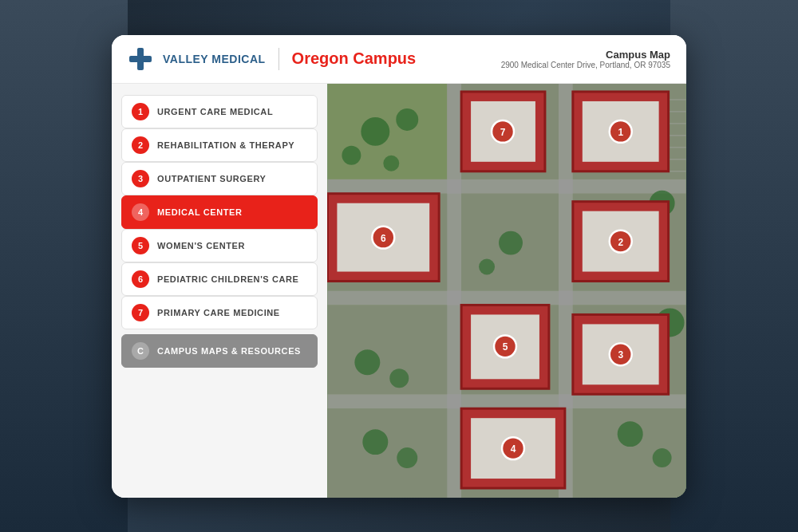 The height and width of the screenshot is (532, 798). I want to click on nav-label-6: PEDIATRIC CHILDREN'S CARE, so click(228, 279).